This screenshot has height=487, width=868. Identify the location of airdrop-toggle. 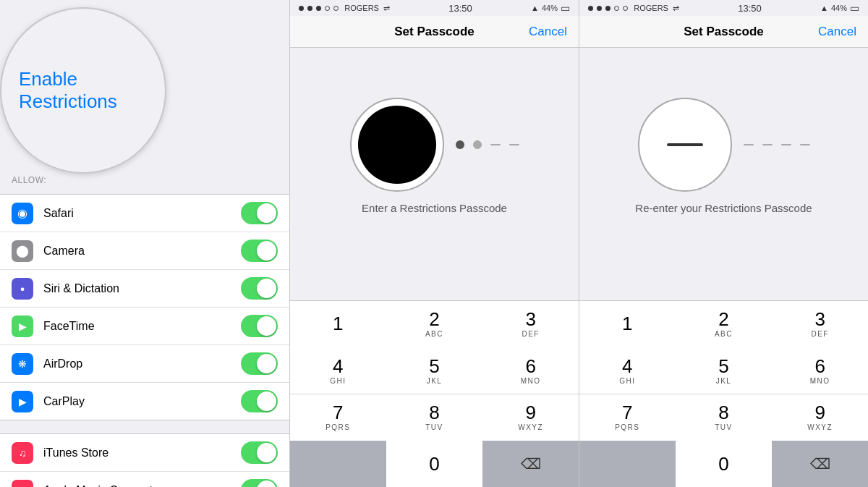
(259, 363).